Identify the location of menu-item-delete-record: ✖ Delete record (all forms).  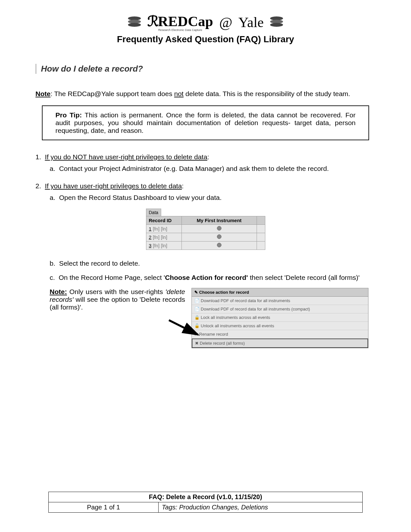
(280, 343).